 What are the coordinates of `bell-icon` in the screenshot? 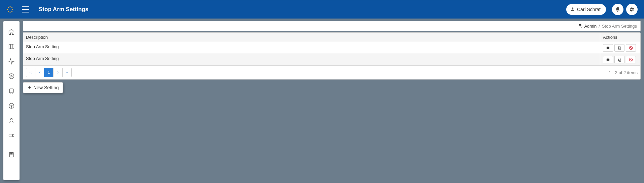 It's located at (618, 9).